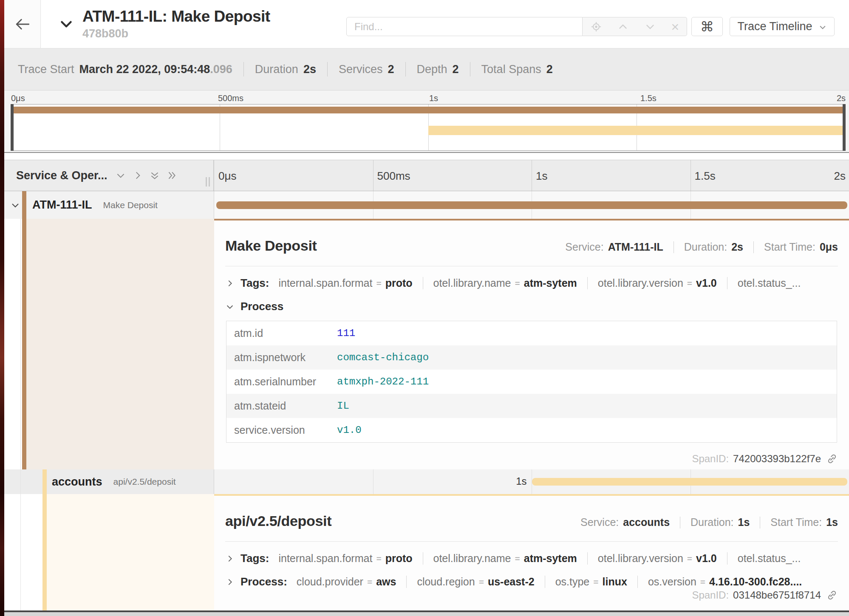 The image size is (849, 616). Describe the element at coordinates (676, 27) in the screenshot. I see `clear-search-icon: ×` at that location.